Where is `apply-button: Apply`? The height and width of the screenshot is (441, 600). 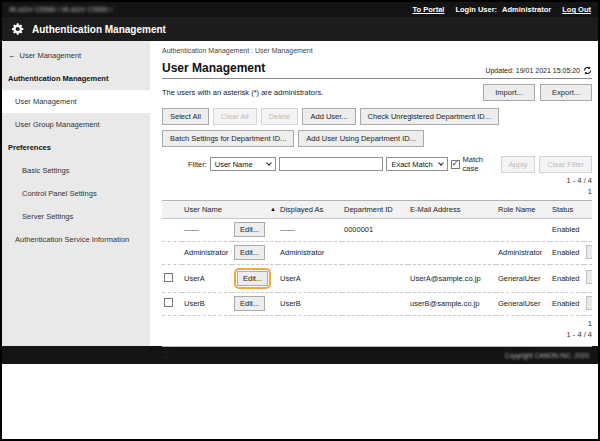 apply-button: Apply is located at coordinates (518, 164).